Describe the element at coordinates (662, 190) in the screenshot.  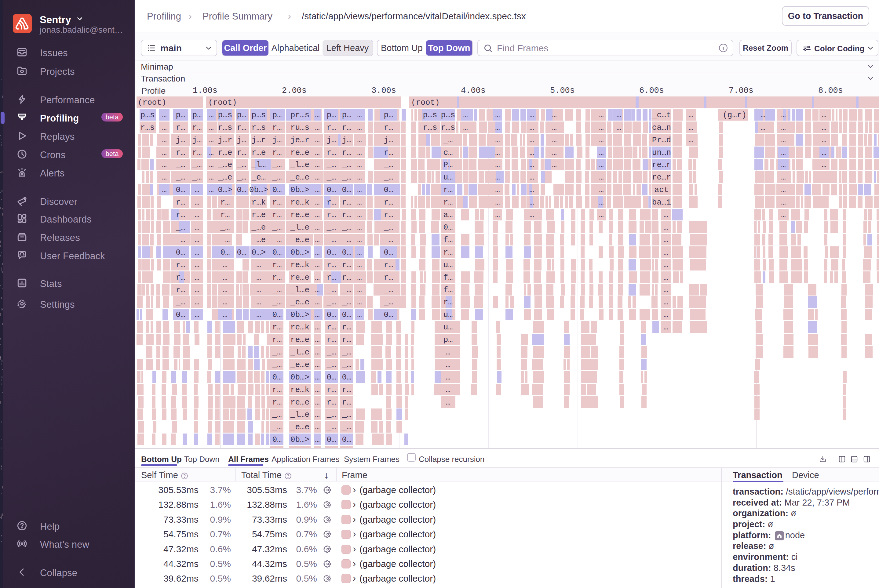
I see `svg-text: act` at that location.